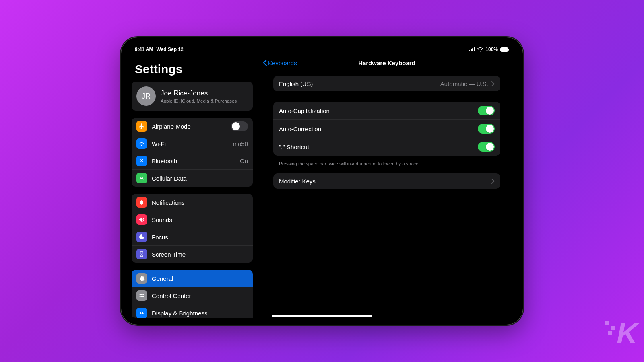  Describe the element at coordinates (199, 101) in the screenshot. I see `profile-subtitle: Apple ID, iCloud, Media & Purchases` at that location.